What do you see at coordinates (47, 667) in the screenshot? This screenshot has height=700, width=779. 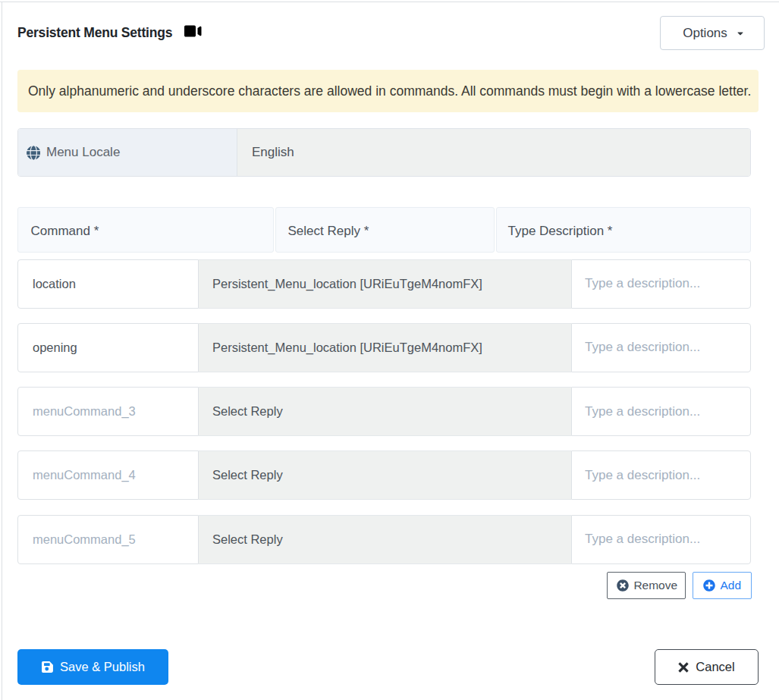 I see `save-icon` at bounding box center [47, 667].